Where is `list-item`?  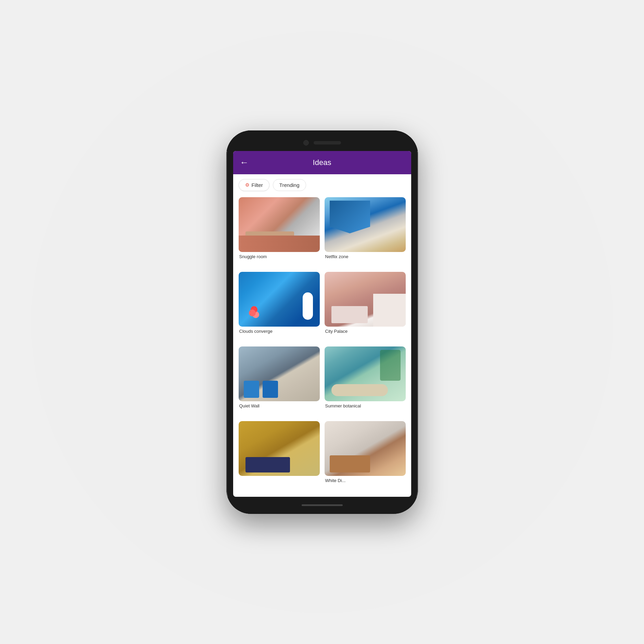
list-item is located at coordinates (279, 456).